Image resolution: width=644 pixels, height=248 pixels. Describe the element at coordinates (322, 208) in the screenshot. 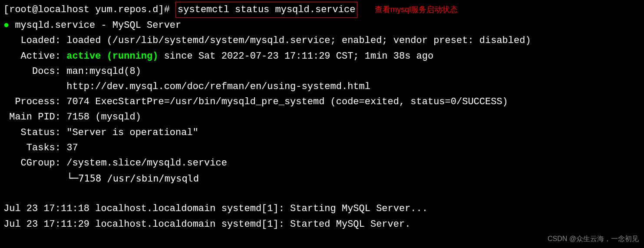

I see `journal-line1: Jul 23 17:11:18 localhost.localdomain sy…` at that location.